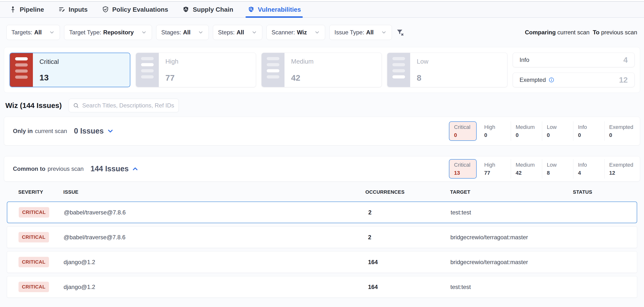  What do you see at coordinates (400, 32) in the screenshot?
I see `clear-filters-button` at bounding box center [400, 32].